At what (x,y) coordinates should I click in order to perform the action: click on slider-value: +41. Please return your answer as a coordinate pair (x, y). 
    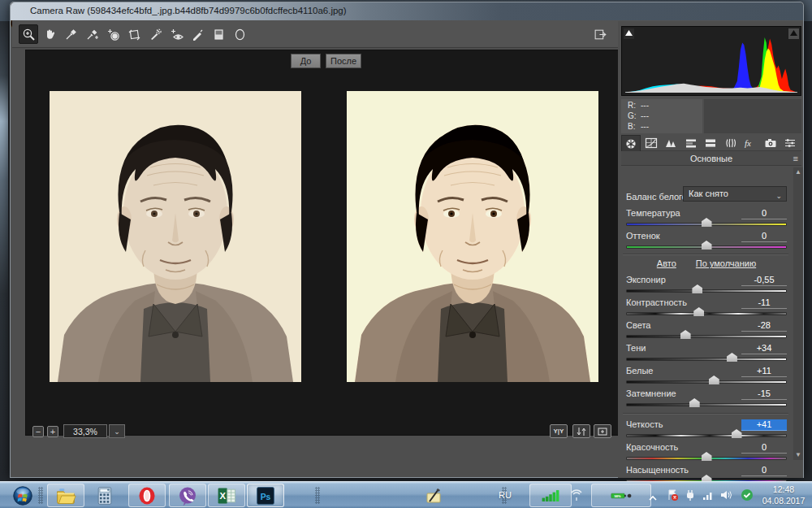
    Looking at the image, I should click on (764, 425).